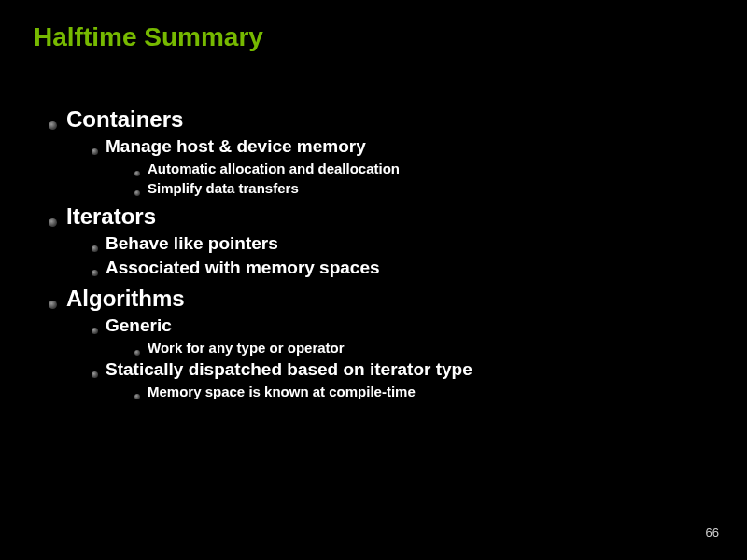 The width and height of the screenshot is (747, 560). Describe the element at coordinates (223, 189) in the screenshot. I see `list-subitem-text: Simplify data transfers` at that location.